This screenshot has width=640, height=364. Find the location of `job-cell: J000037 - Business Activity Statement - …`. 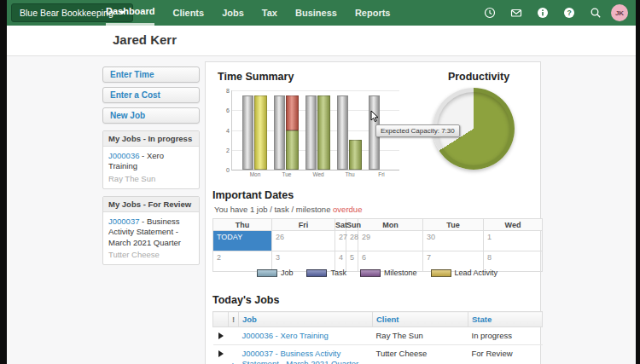

job-cell: J000037 - Business Activity Statement - … is located at coordinates (305, 355).